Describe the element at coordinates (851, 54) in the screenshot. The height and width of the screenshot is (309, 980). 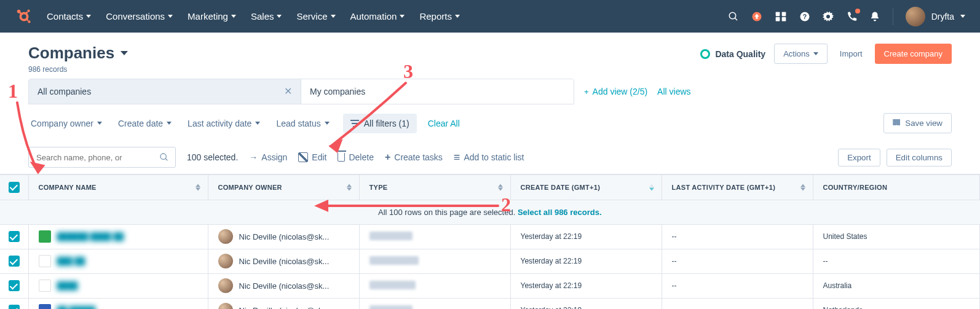
I see `import-button: Import` at that location.